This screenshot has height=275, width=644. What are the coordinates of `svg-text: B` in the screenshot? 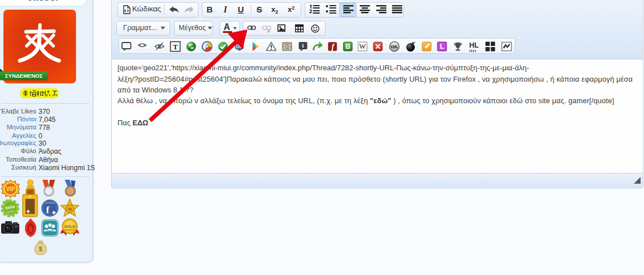 It's located at (347, 46).